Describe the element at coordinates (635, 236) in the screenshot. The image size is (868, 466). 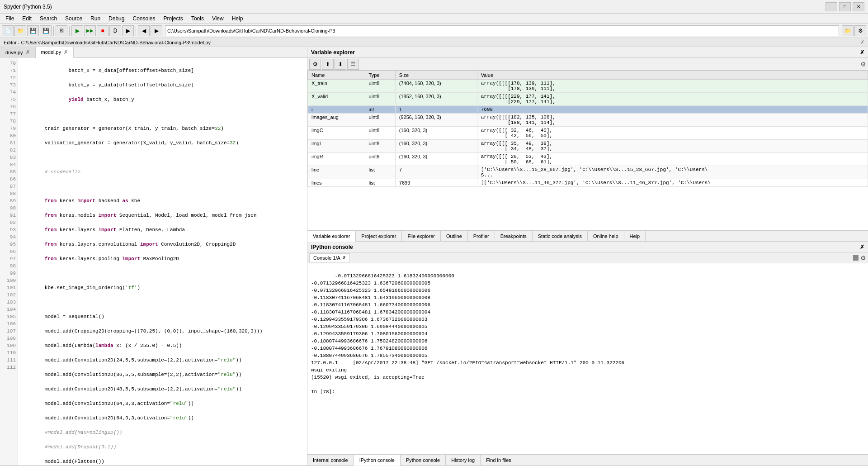
I see `tab-help: Help` at that location.